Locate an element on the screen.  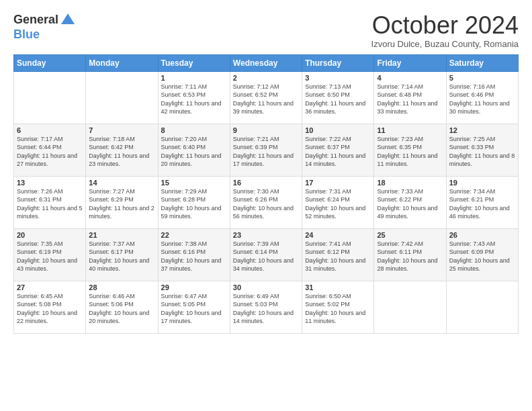
day-detail: Sunrise: 7:39 AM Sunset: 6:14 PM Dayligh… is located at coordinates (266, 257).